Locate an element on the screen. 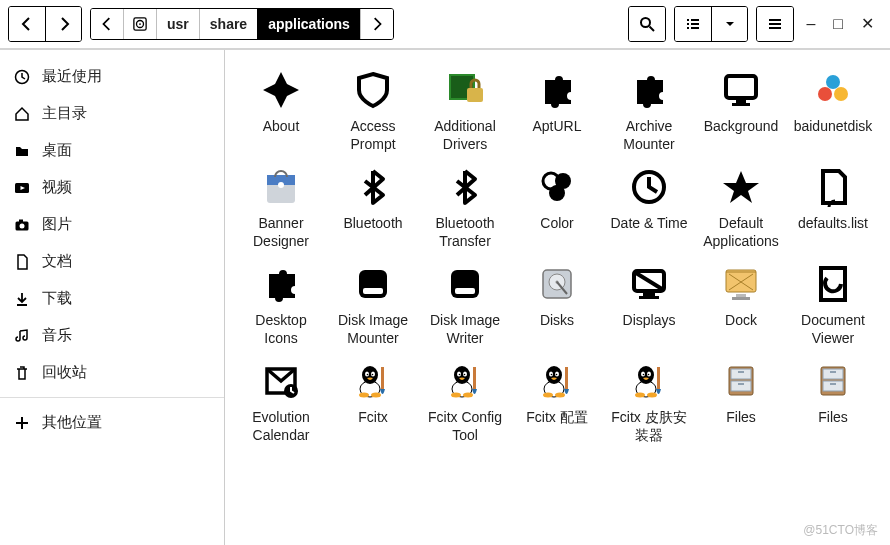  caret-down-icon is located at coordinates (730, 24).